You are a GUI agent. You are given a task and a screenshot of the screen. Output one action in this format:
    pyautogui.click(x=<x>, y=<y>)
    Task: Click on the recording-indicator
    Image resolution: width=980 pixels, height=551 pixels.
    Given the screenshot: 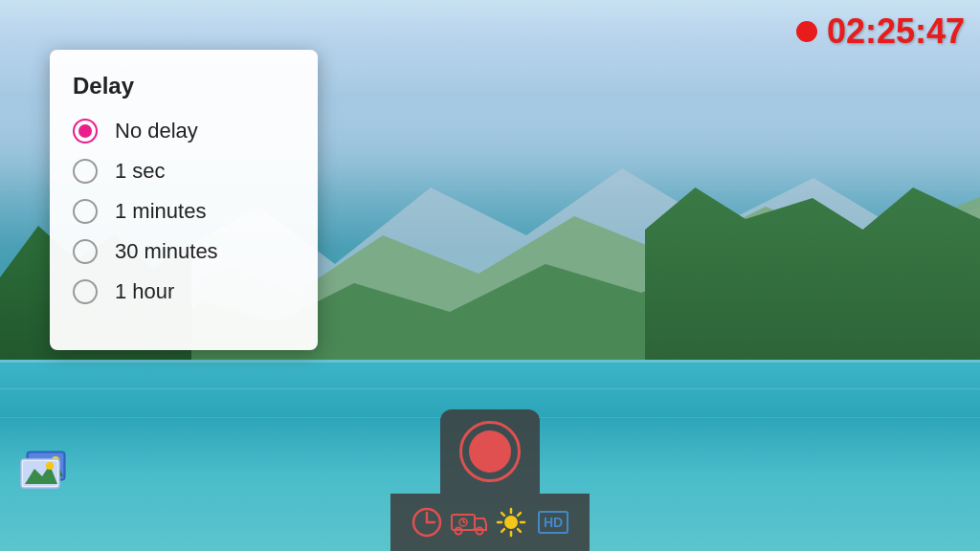 What is the action you would take?
    pyautogui.click(x=807, y=32)
    